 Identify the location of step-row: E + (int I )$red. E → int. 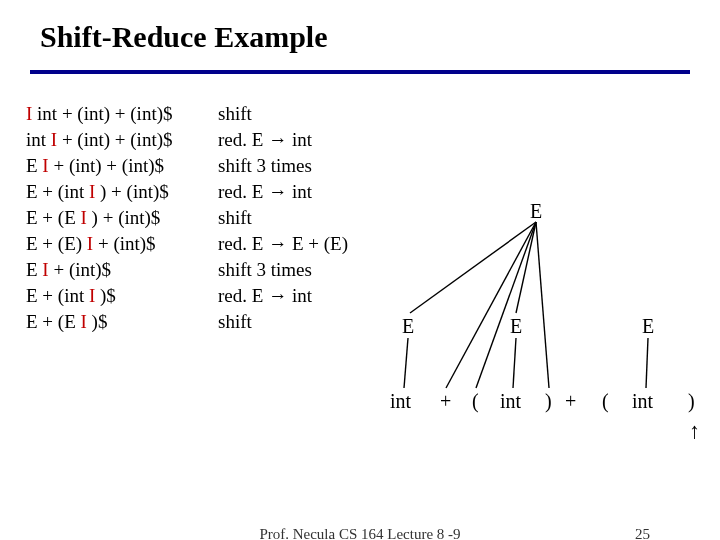
(187, 296).